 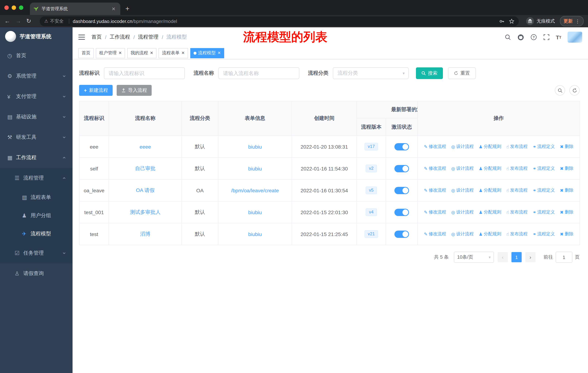 I want to click on page-size-select: 10条/页 ▾, so click(x=474, y=257).